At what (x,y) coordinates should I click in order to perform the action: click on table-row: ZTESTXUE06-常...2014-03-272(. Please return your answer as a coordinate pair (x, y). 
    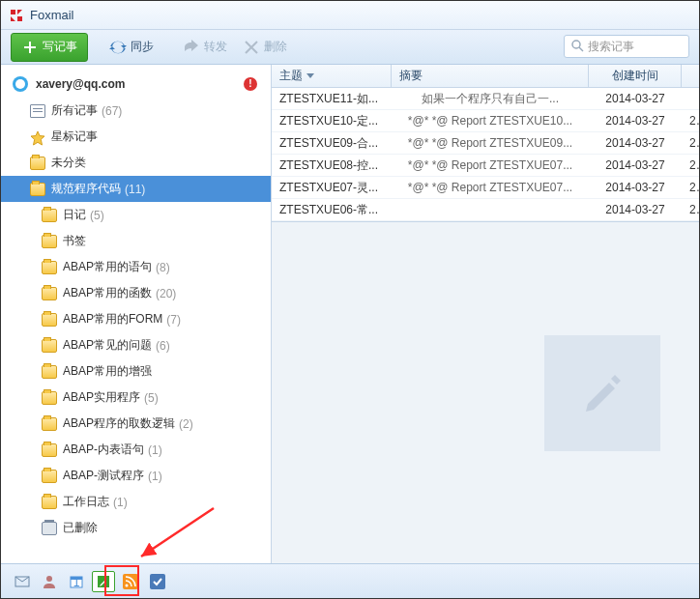
    Looking at the image, I should click on (485, 211).